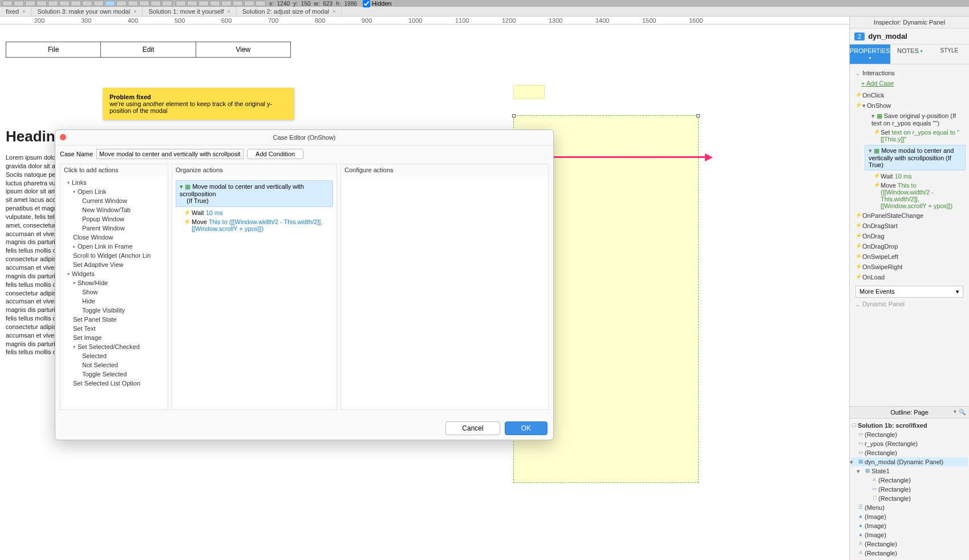 This screenshot has width=969, height=560. Describe the element at coordinates (114, 293) in the screenshot. I see `actions-tree: Links Open Link Current Window New Windo…` at that location.